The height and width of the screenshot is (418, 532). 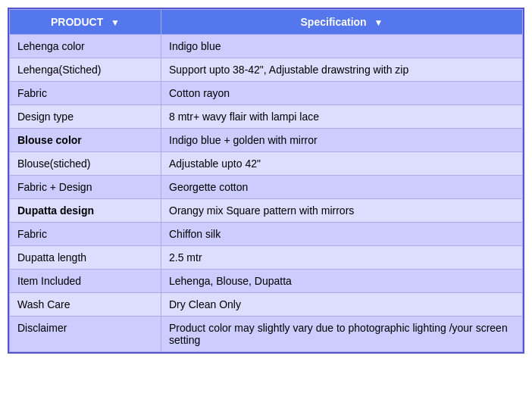 I want to click on table-row: Dupatta length2.5 mtr, so click(x=267, y=257).